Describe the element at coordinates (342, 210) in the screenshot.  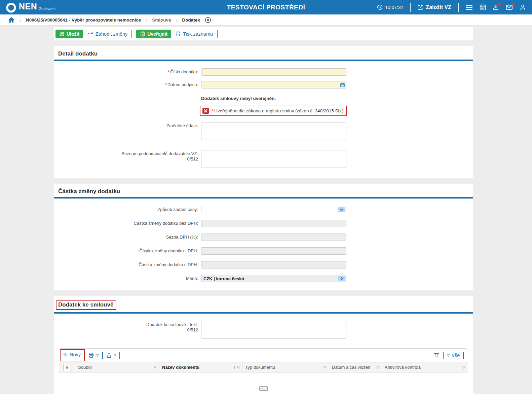
I see `chevron-down-icon` at that location.